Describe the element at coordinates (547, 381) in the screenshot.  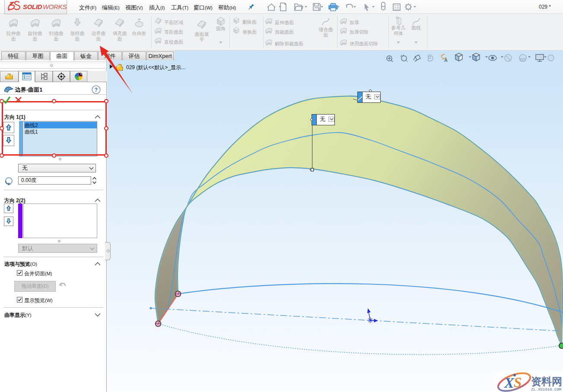
I see `svg-text: 资料网` at that location.